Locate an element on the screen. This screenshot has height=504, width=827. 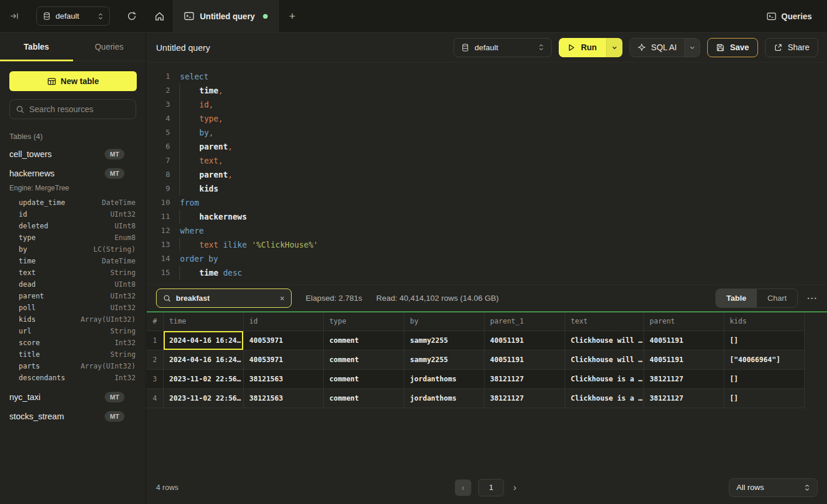
code-line-6: 6parent, is located at coordinates (492, 147).